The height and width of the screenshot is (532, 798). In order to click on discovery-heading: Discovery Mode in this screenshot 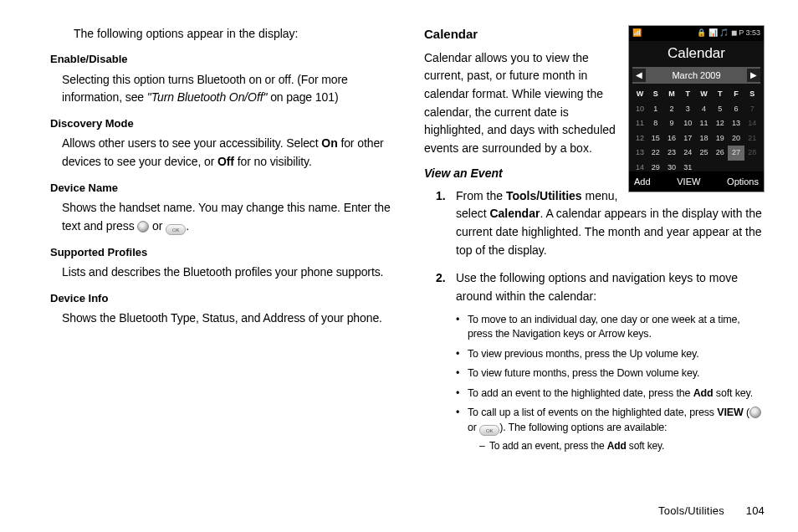, I will do `click(221, 124)`.